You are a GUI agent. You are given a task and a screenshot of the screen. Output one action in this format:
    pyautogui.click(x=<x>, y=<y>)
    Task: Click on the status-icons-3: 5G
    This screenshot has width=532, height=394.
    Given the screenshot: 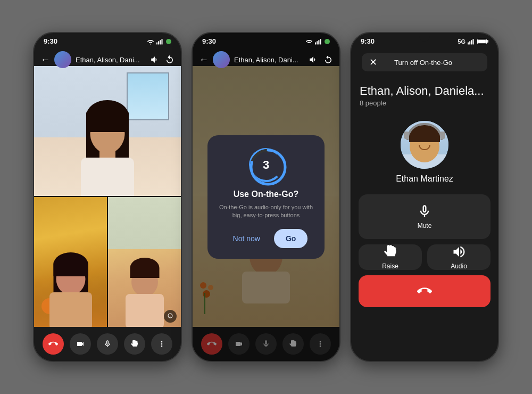 What is the action you would take?
    pyautogui.click(x=473, y=42)
    